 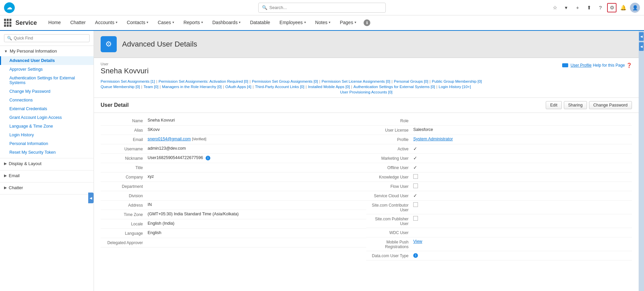 I want to click on nav-item-employees: Employees ▾, so click(x=292, y=23).